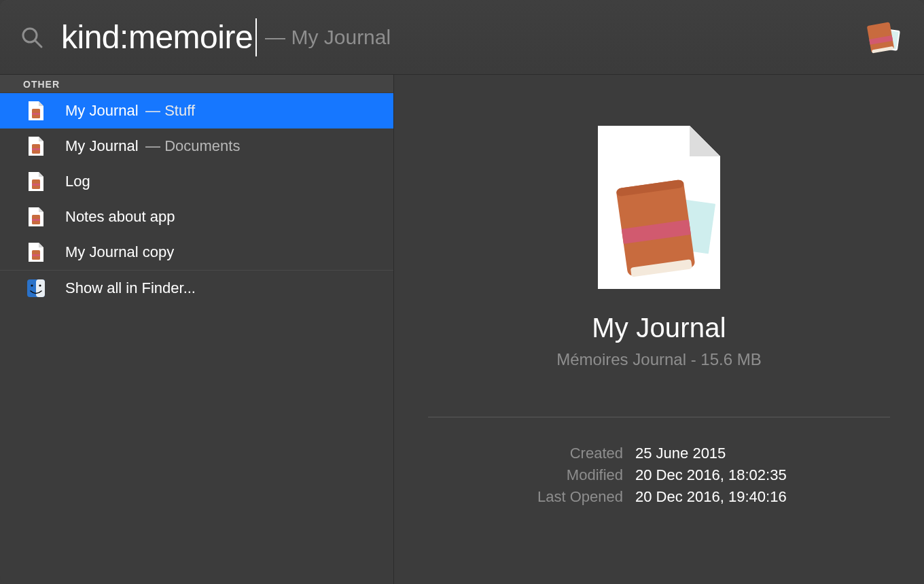 Image resolution: width=924 pixels, height=584 pixels. Describe the element at coordinates (120, 217) in the screenshot. I see `result-label: Notes about app` at that location.